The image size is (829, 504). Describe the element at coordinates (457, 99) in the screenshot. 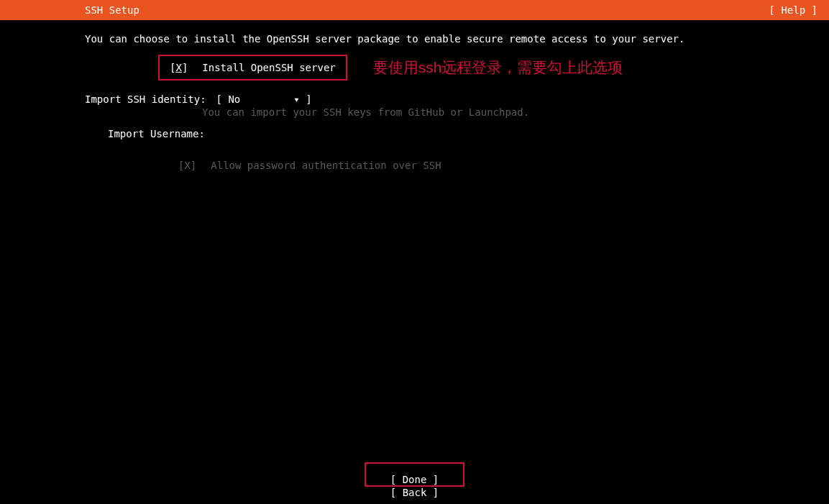

I see `import-identity-row: Import SSH identity: [ No▾ ]` at that location.